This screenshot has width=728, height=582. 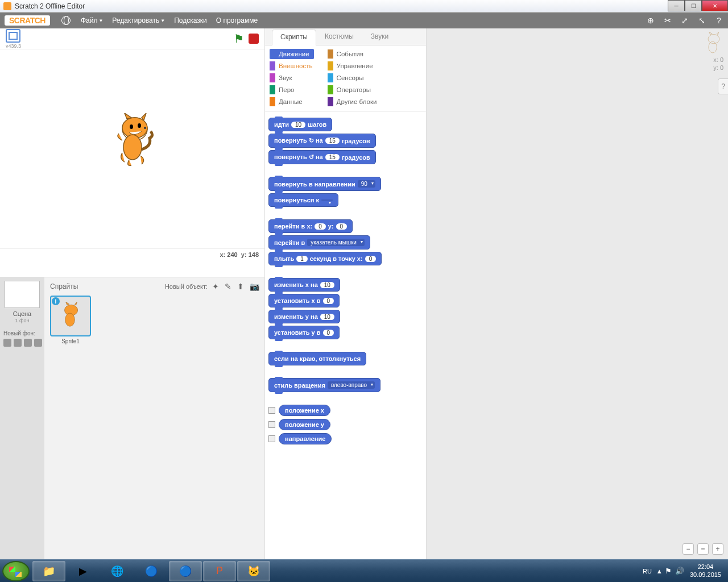 I want to click on reporter-direction: направление, so click(x=305, y=439).